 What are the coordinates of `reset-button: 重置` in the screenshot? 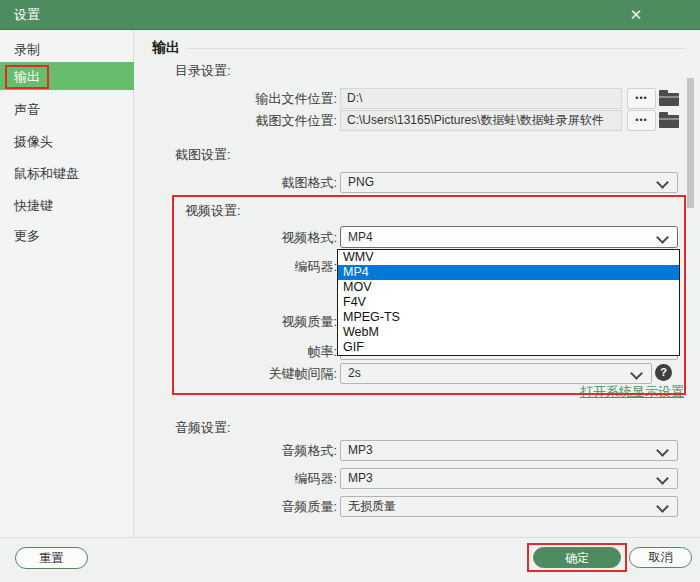 It's located at (52, 558).